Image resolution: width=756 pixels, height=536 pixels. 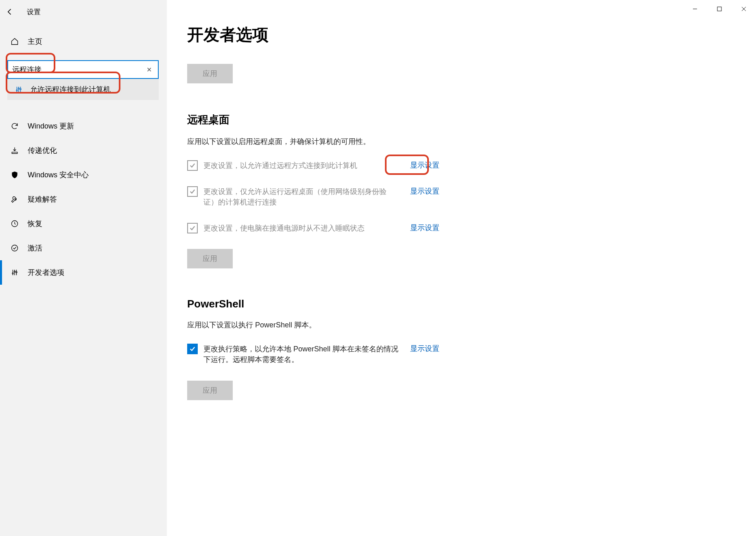 What do you see at coordinates (302, 166) in the screenshot?
I see `setting-label: 更改设置，以允许通过远程方式连接到此计算机` at bounding box center [302, 166].